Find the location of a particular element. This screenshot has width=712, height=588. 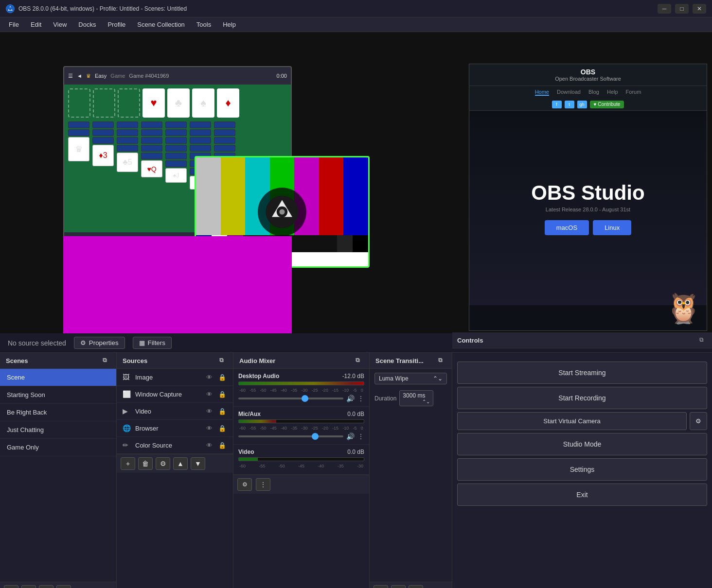

image-icon: 🖼 is located at coordinates (127, 377).